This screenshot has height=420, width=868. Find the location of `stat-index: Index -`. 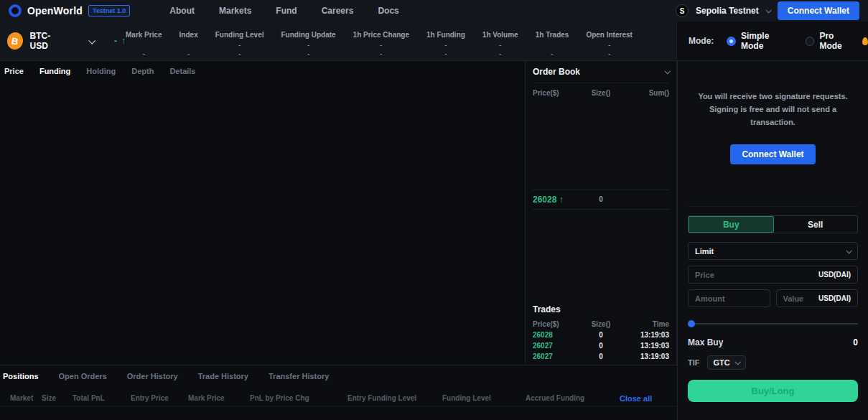

stat-index: Index - is located at coordinates (189, 45).